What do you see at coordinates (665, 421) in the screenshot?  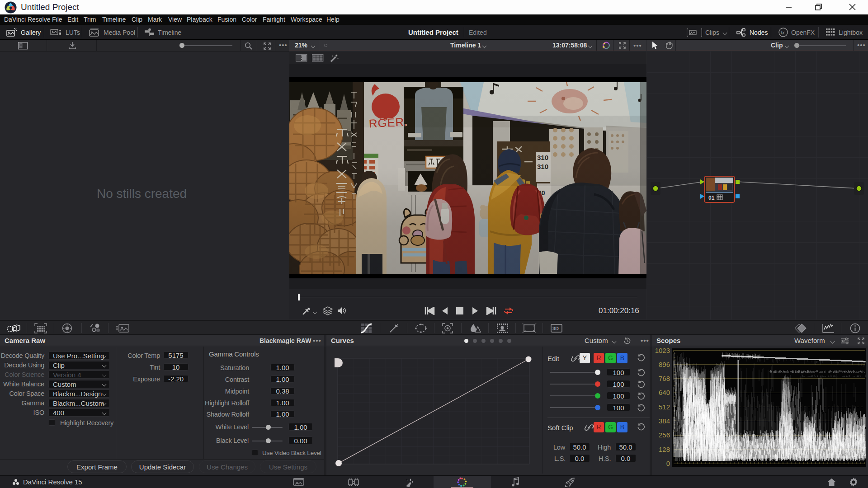 I see `svg-text: 384` at bounding box center [665, 421].